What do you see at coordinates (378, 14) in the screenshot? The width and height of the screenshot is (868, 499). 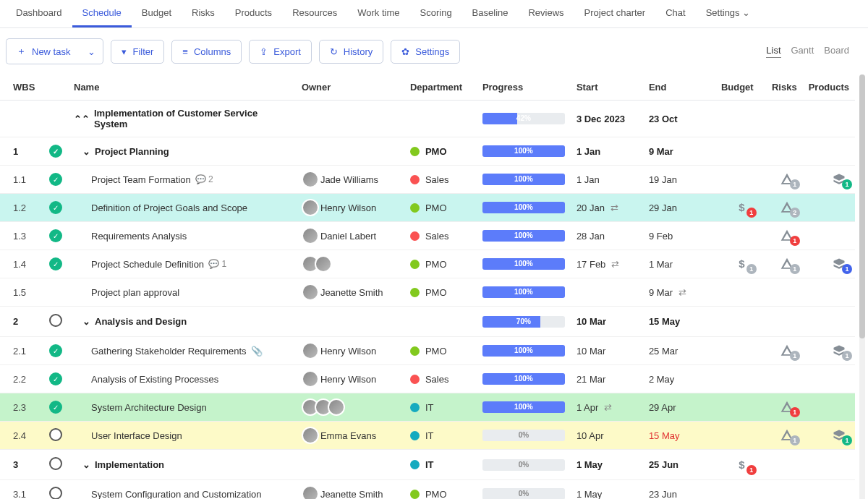 I see `tab-work-time: Work time` at bounding box center [378, 14].